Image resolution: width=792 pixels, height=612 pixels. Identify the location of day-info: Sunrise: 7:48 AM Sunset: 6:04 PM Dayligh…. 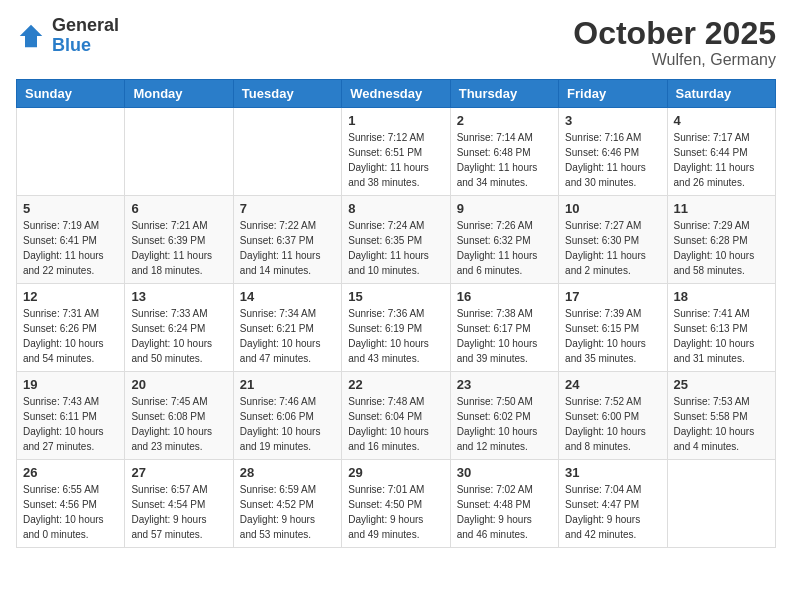
(396, 424).